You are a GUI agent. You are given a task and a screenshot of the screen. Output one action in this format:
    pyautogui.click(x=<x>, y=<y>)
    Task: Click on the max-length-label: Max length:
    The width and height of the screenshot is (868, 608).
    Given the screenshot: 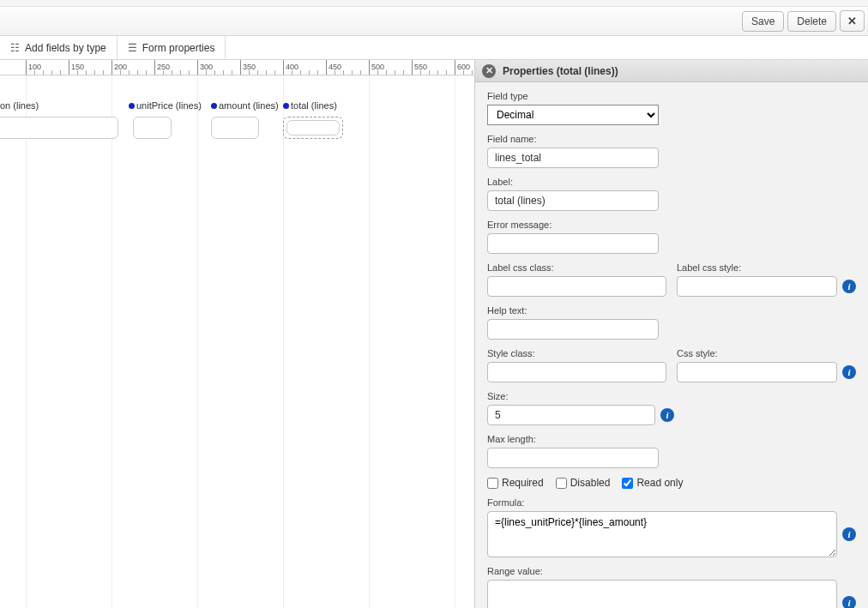 What is the action you would take?
    pyautogui.click(x=672, y=439)
    